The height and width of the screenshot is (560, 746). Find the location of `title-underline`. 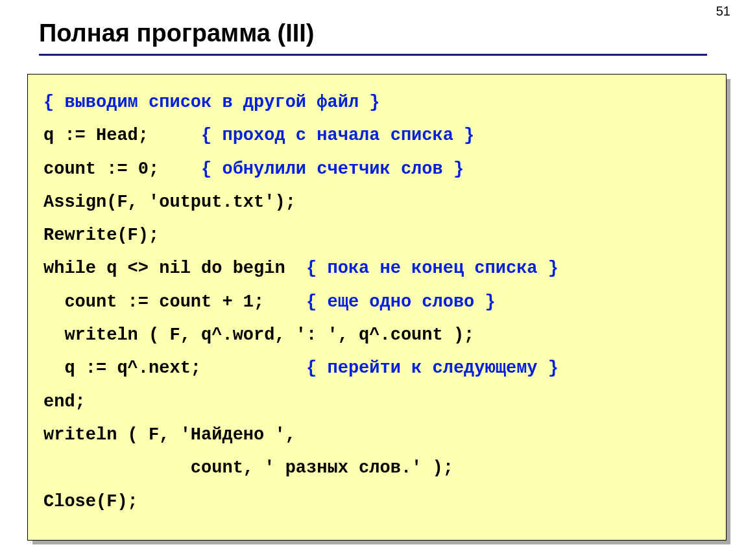

title-underline is located at coordinates (373, 54).